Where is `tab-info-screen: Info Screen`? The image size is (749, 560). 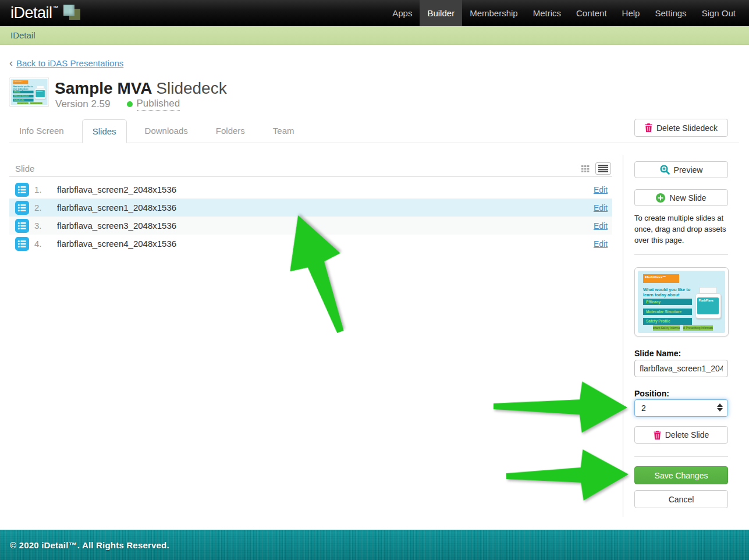 tab-info-screen: Info Screen is located at coordinates (42, 132).